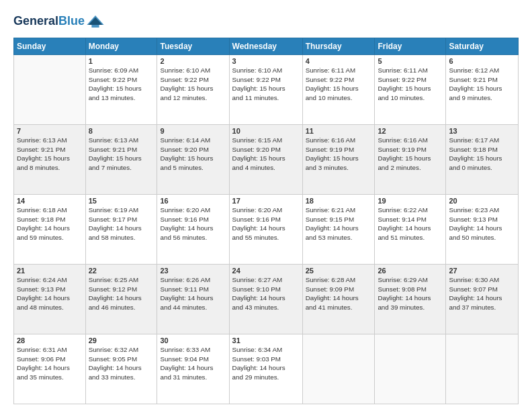 The height and width of the screenshot is (411, 532). I want to click on day-number: 17, so click(266, 201).